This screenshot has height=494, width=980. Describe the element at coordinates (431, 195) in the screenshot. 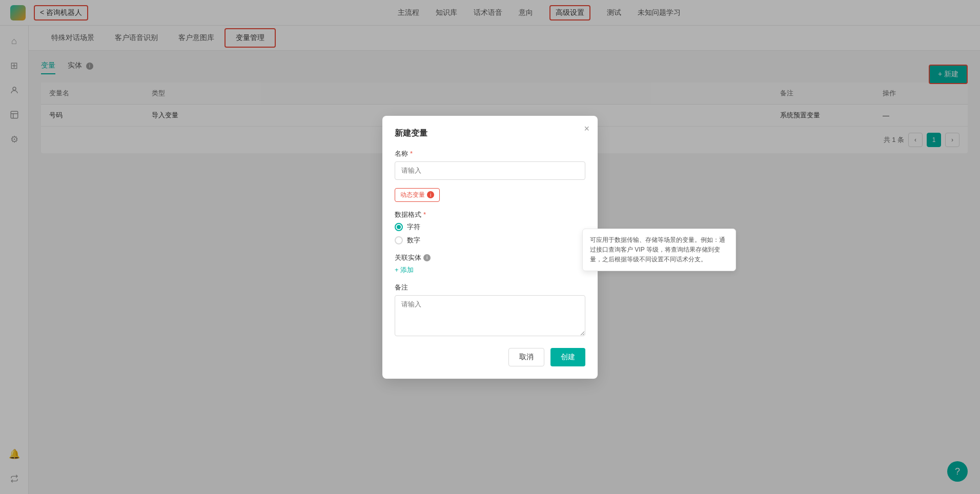

I see `dynamic-variable-info-icon: i` at that location.